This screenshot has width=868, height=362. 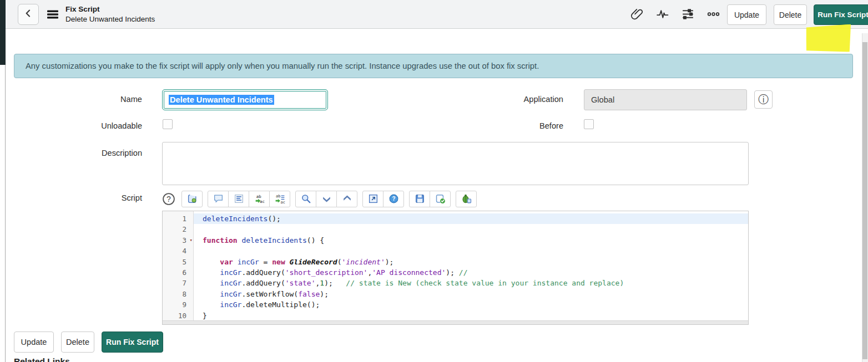 I want to click on fullscreen-icon, so click(x=373, y=198).